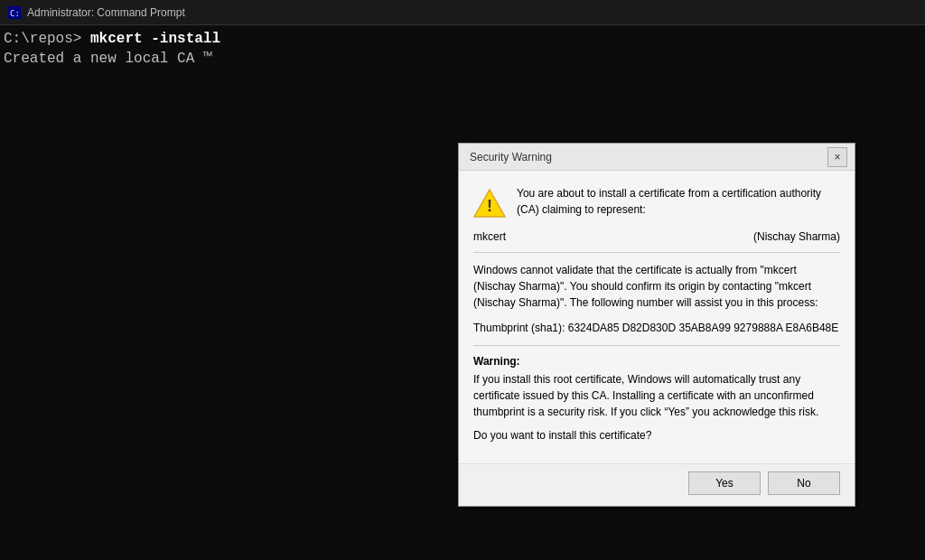 This screenshot has width=925, height=560. What do you see at coordinates (657, 328) in the screenshot?
I see `thumbprint-text: Thumbprint (sha1): 6324DA85 D82D830D 35A…` at bounding box center [657, 328].